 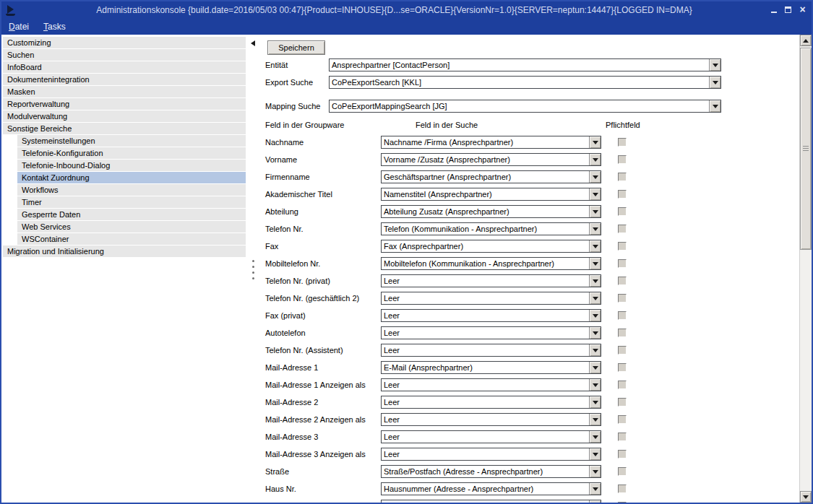 What do you see at coordinates (132, 165) in the screenshot?
I see `sidebar-item-telefonie-inbound-dialog: Telefonie-Inbound-Dialog` at bounding box center [132, 165].